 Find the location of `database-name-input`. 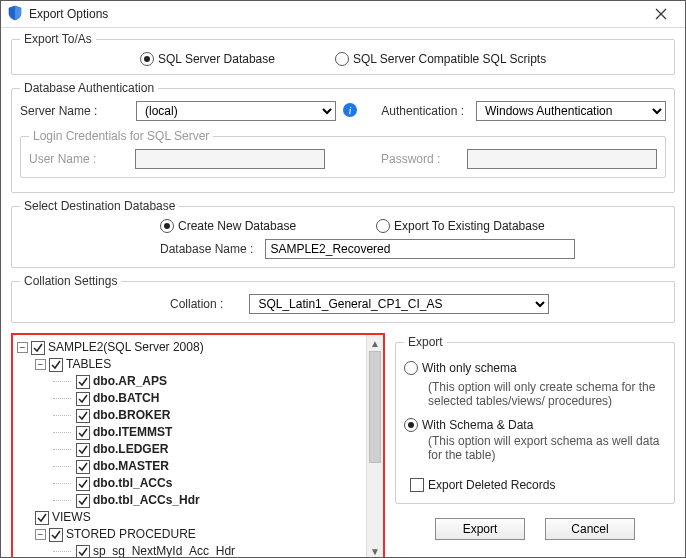

database-name-input is located at coordinates (420, 249).